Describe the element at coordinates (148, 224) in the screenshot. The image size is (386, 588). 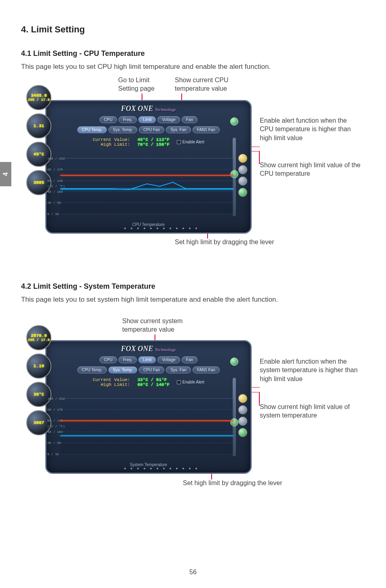
I see `chart-title: CPU Temperature` at that location.